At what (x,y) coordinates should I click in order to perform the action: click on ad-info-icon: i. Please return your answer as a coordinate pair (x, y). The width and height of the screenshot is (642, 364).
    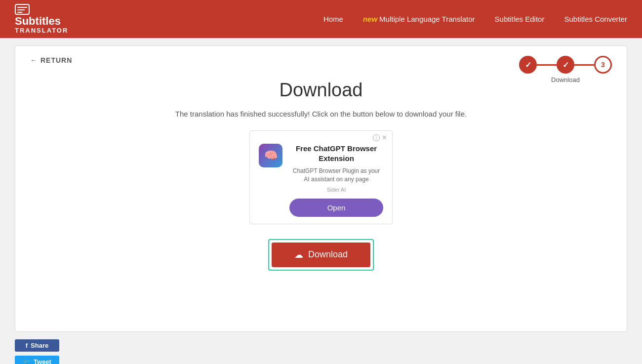
    Looking at the image, I should click on (376, 138).